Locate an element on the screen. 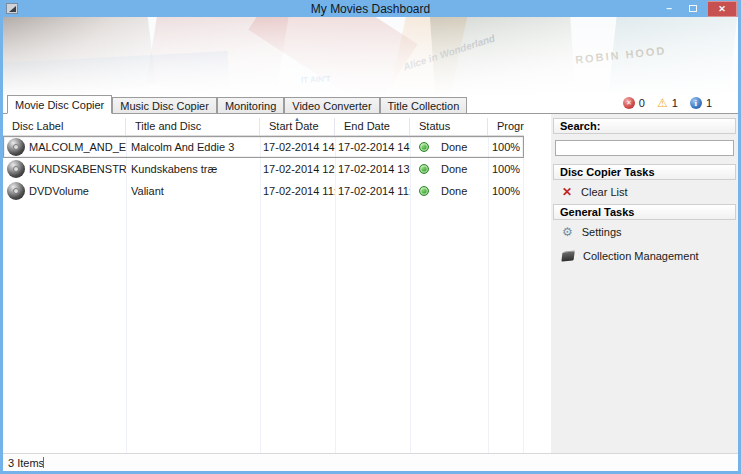  column-header-disc-label: Disc Label is located at coordinates (64, 126).